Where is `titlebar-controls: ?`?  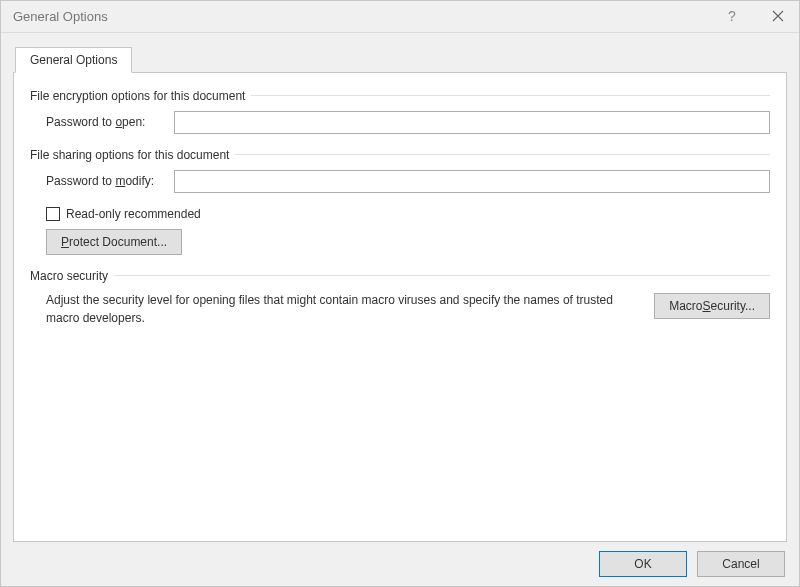 titlebar-controls: ? is located at coordinates (755, 16).